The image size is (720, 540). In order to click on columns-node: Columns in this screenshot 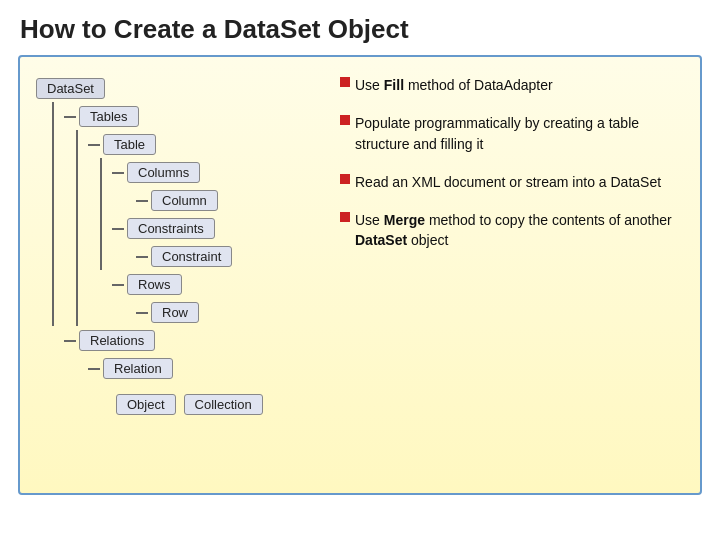, I will do `click(216, 172)`.